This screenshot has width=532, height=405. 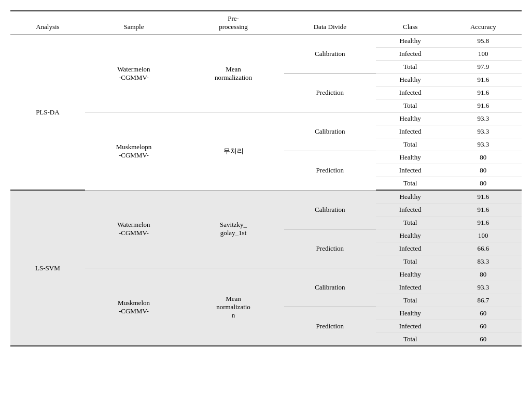 What do you see at coordinates (266, 41) in the screenshot?
I see `table-row: PLS-DAWatermelon-CGMMV-Meannormalization…` at bounding box center [266, 41].